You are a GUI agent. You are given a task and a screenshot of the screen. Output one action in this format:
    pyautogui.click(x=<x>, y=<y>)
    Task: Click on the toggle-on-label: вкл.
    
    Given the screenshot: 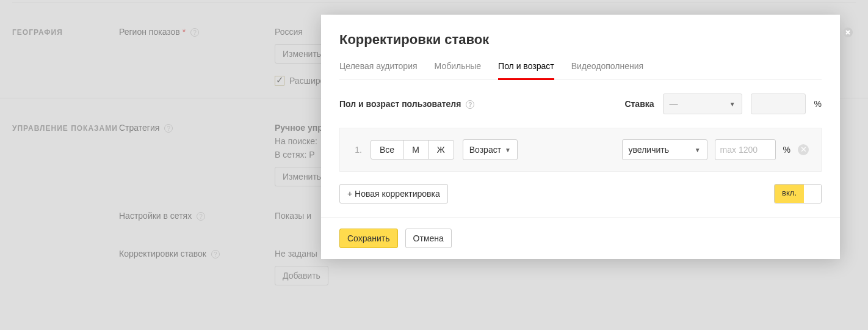 What is the action you would take?
    pyautogui.click(x=789, y=194)
    